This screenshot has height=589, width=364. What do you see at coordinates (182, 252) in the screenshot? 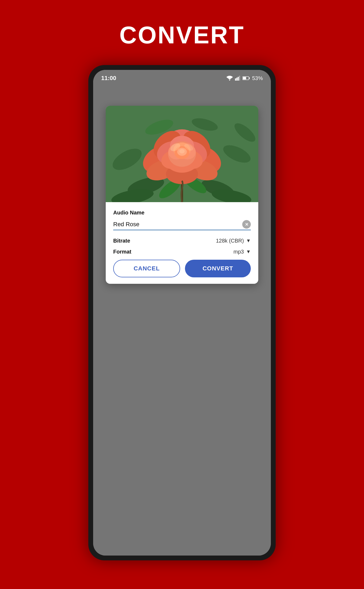
I see `format-row: Format mp3 ▼` at bounding box center [182, 252].